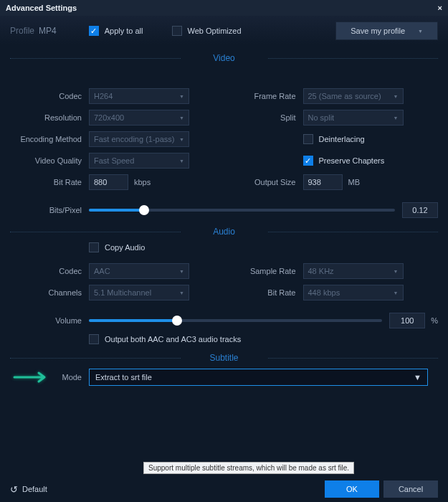 The width and height of the screenshot is (448, 502). Describe the element at coordinates (49, 182) in the screenshot. I see `bitrate-label: Bit Rate` at that location.